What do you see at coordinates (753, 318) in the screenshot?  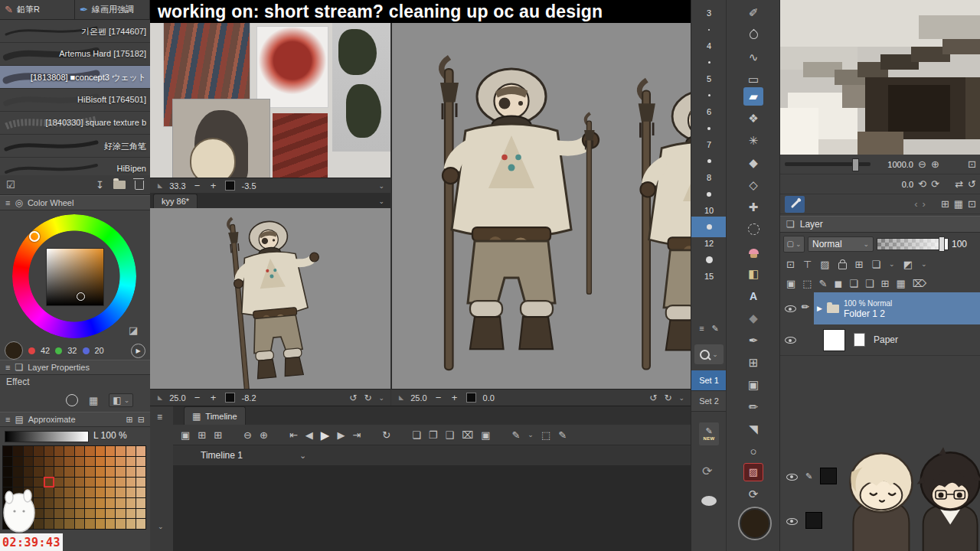 I see `balloon-tool: ◆` at bounding box center [753, 318].